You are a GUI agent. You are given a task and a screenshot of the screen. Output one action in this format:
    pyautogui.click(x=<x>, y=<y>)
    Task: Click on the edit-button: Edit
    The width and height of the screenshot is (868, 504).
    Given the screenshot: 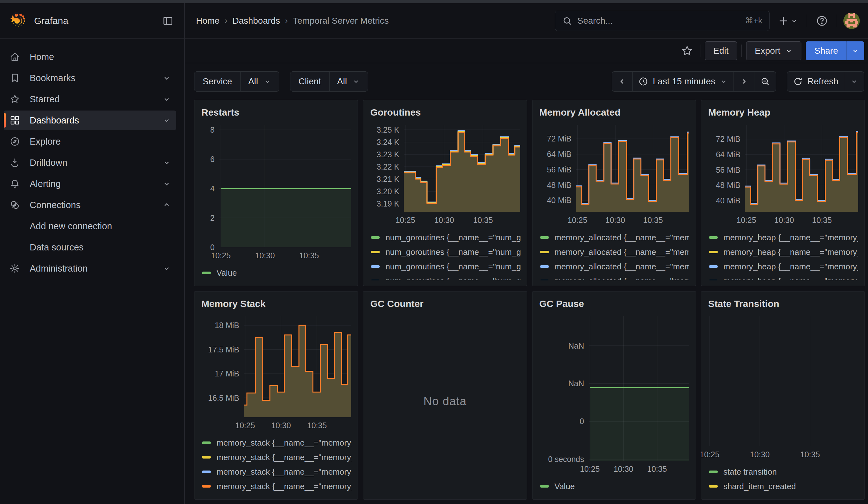 What is the action you would take?
    pyautogui.click(x=721, y=51)
    